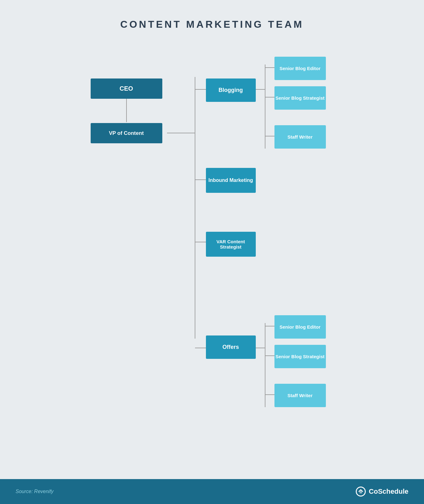 This screenshot has width=424, height=504. What do you see at coordinates (35, 492) in the screenshot?
I see `footer-source: Source: Revenify` at bounding box center [35, 492].